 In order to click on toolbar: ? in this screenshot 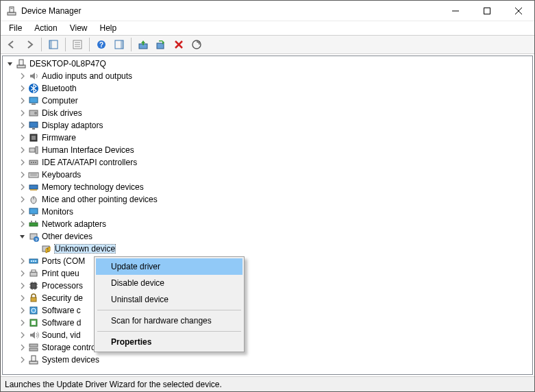, I will do `click(267, 45)`.